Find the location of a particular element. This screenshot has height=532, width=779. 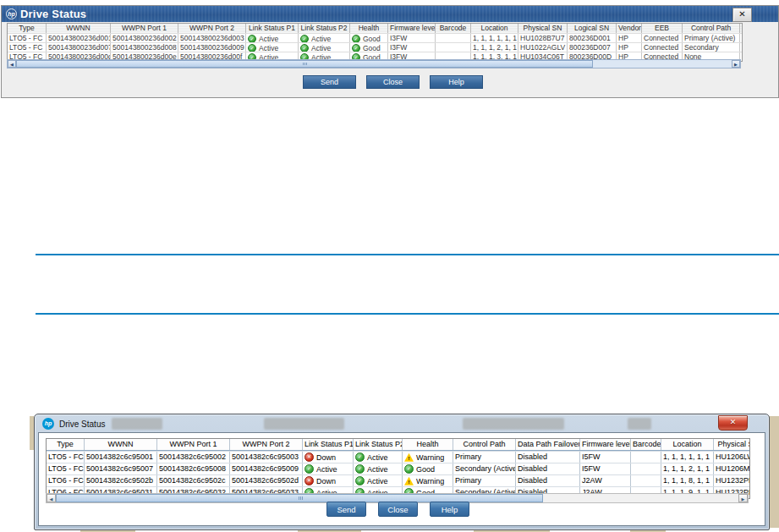

table-cell: Connected is located at coordinates (662, 47).